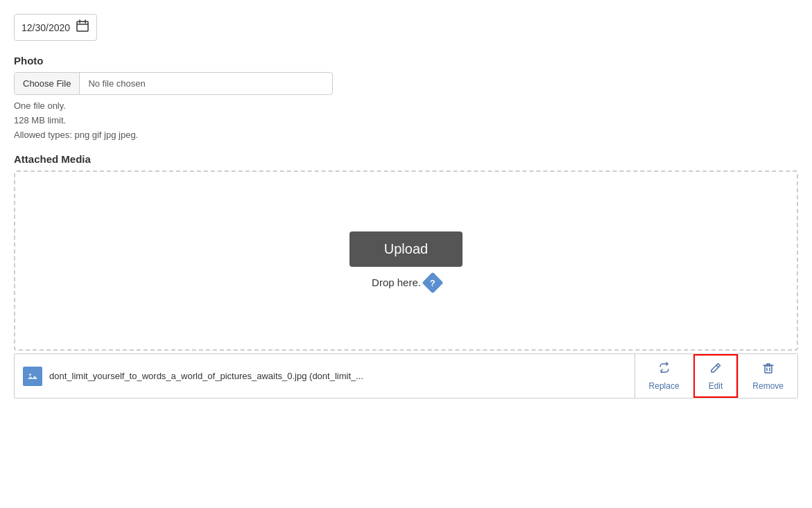 This screenshot has width=812, height=508. What do you see at coordinates (33, 376) in the screenshot?
I see `media-thumbnail-icon` at bounding box center [33, 376].